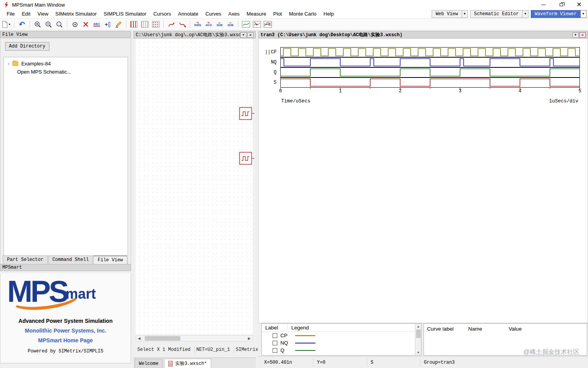  Describe the element at coordinates (76, 14) in the screenshot. I see `menu-item-simetrix-simulator: SIMetrix Simulator` at that location.